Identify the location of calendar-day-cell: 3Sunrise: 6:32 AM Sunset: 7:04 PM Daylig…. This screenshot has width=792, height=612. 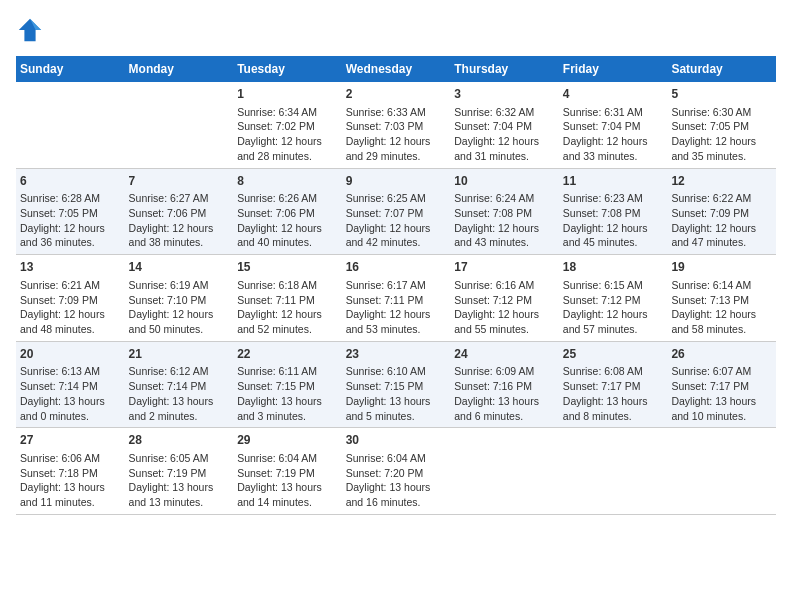
(504, 125).